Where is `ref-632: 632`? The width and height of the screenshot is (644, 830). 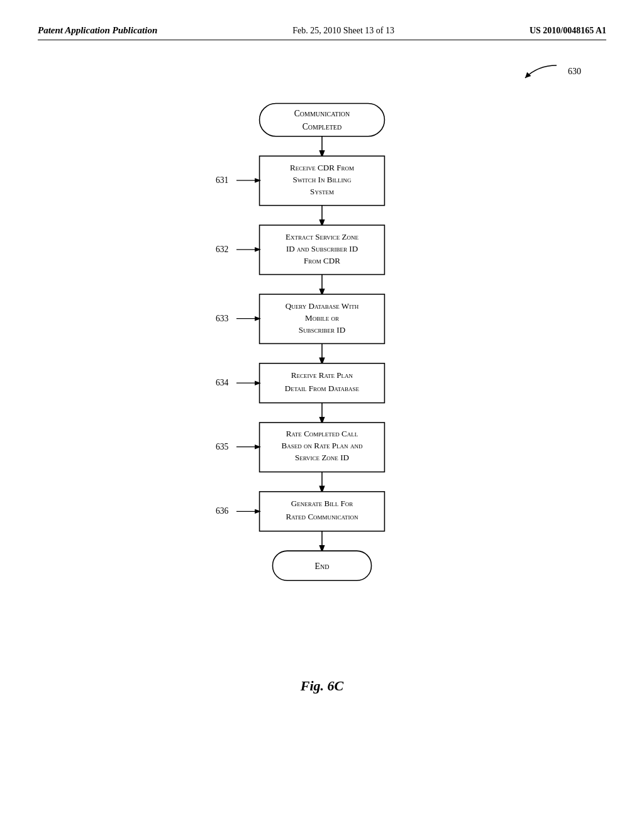
ref-632: 632 is located at coordinates (223, 249).